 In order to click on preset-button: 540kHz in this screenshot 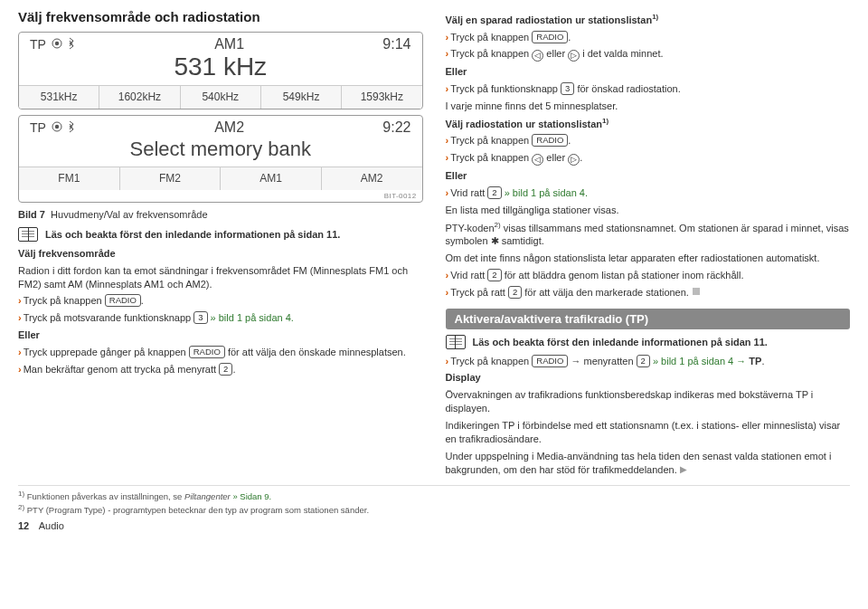, I will do `click(221, 98)`.